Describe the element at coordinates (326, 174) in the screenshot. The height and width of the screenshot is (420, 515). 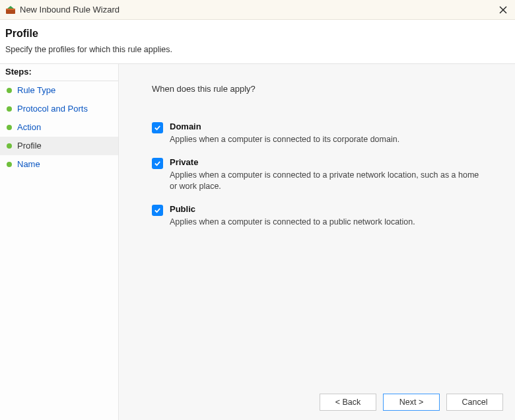
I see `option-body: Private Applies when a computer is conne…` at that location.